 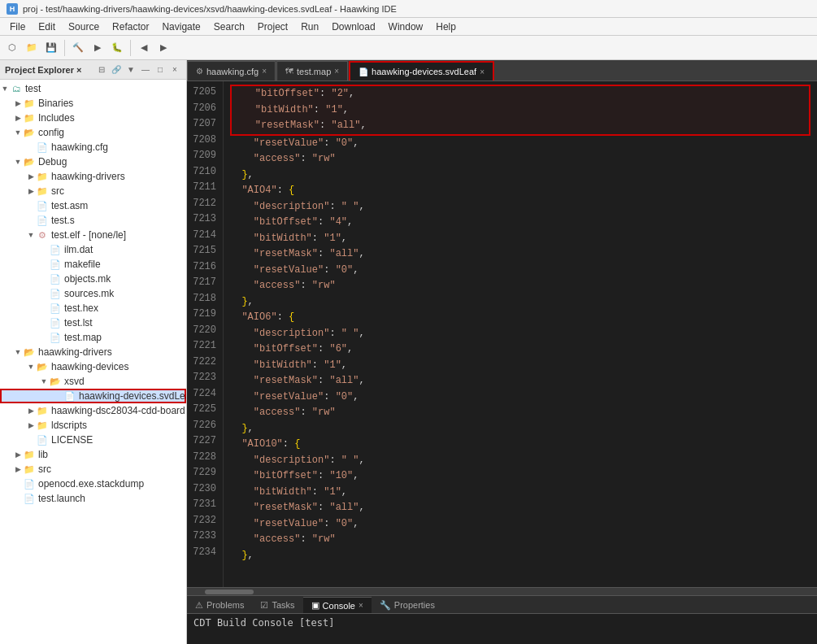 What do you see at coordinates (231, 71) in the screenshot?
I see `tab-haawking-cfg: ⚙ haawking.cfg ×` at bounding box center [231, 71].